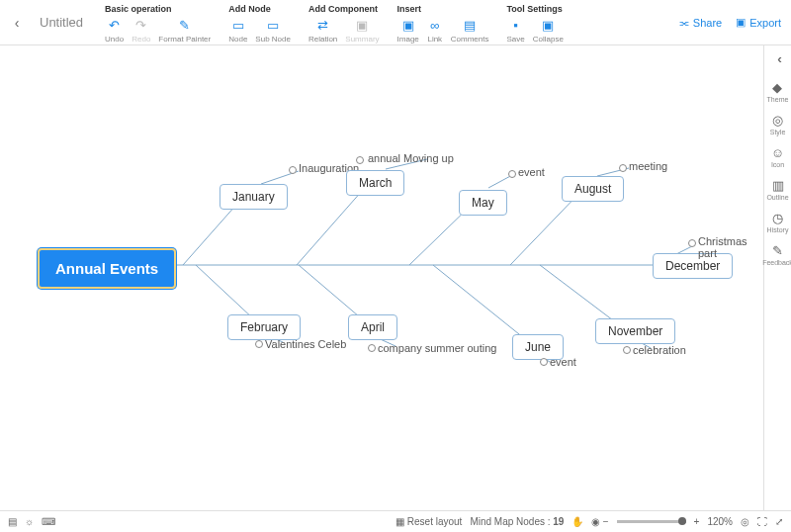  I want to click on leaf-meeting: meeting, so click(649, 166).